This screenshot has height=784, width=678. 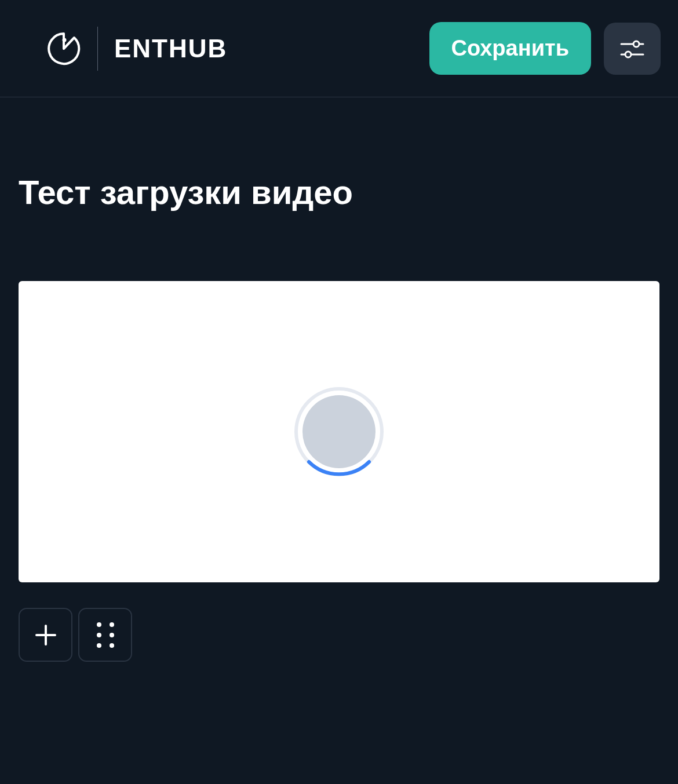 I want to click on settings-button, so click(x=632, y=49).